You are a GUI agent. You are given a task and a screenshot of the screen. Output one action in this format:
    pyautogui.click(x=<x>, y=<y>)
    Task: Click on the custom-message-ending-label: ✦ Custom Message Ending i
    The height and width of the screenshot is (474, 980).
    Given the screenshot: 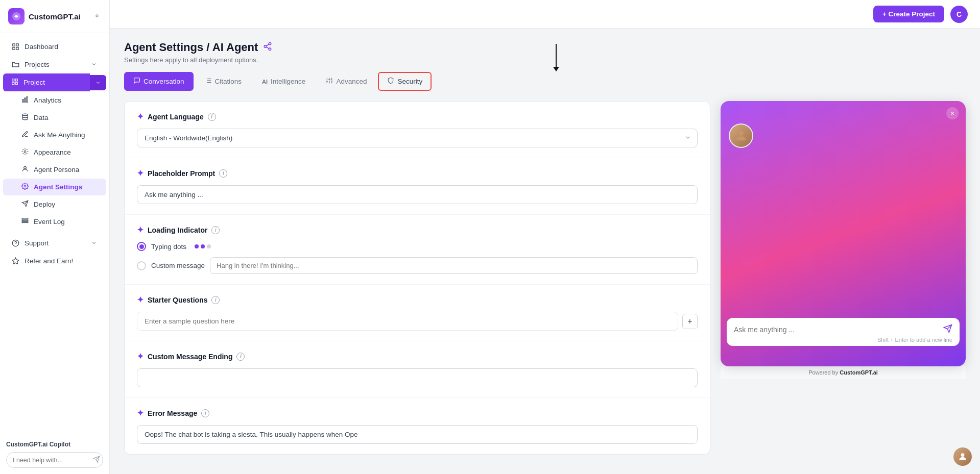 What is the action you would take?
    pyautogui.click(x=417, y=356)
    